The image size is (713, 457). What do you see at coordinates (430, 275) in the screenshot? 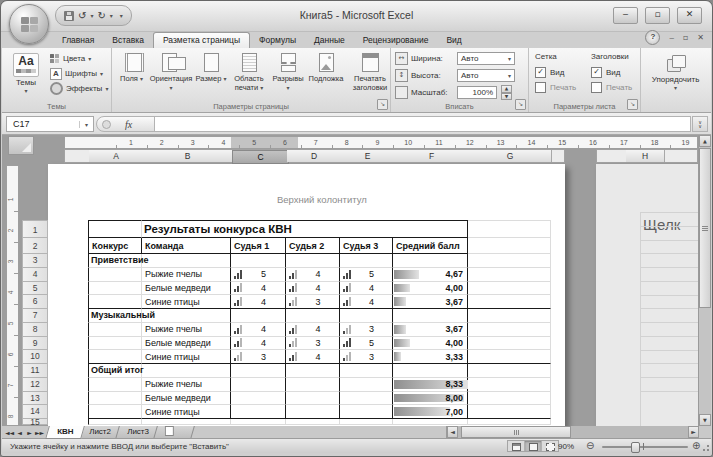
I see `average-cell: 4,67` at bounding box center [430, 275].